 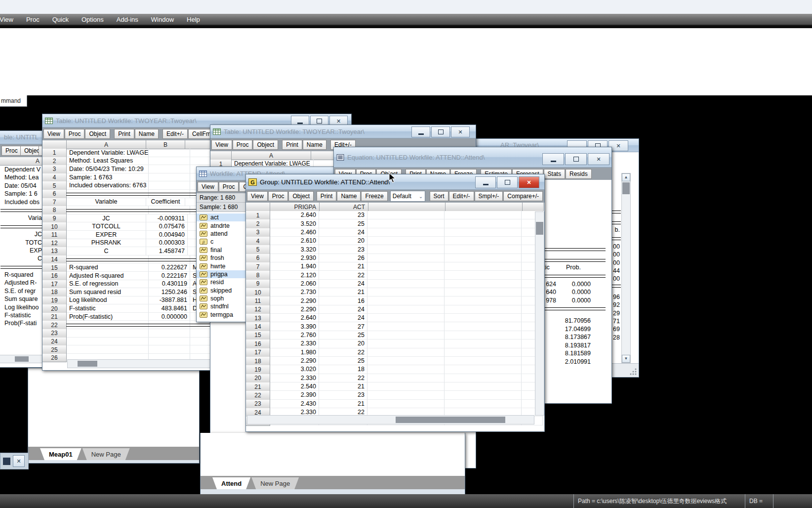 What do you see at coordinates (473, 157) in the screenshot?
I see `titlebar: Equation: UNTITLED Workfile: ATTEND::Att…` at bounding box center [473, 157].